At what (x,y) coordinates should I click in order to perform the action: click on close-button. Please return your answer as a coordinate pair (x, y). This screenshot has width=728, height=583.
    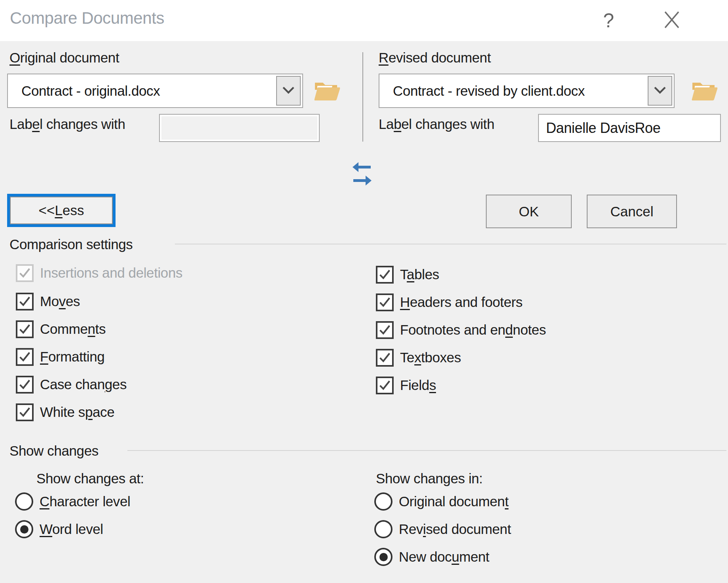
    Looking at the image, I should click on (672, 21).